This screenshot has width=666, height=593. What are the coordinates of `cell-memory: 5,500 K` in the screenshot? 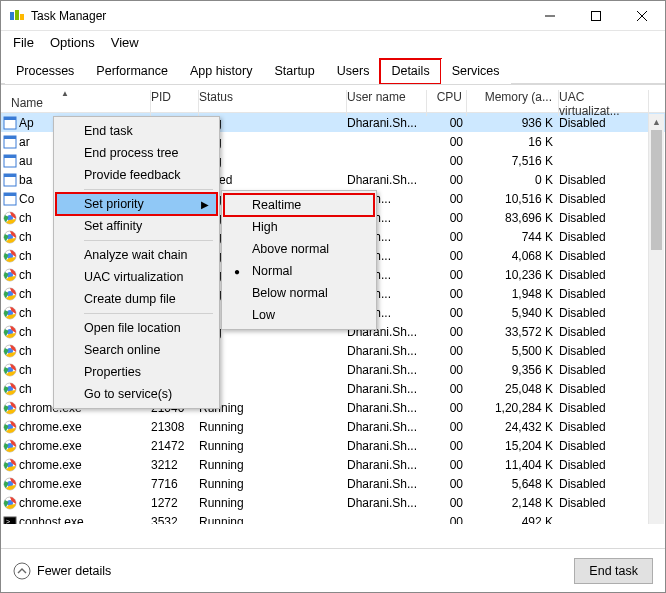 It's located at (513, 351).